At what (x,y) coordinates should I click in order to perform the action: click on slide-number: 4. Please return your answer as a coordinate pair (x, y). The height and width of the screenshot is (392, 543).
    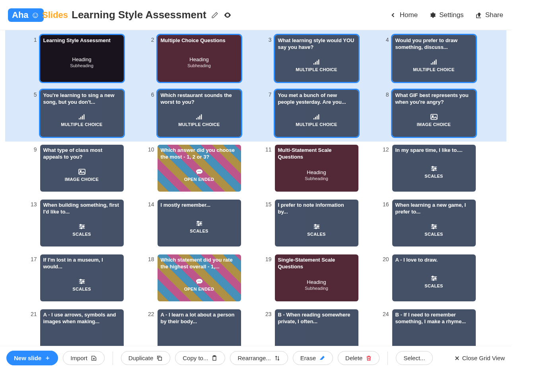
    Looking at the image, I should click on (385, 58).